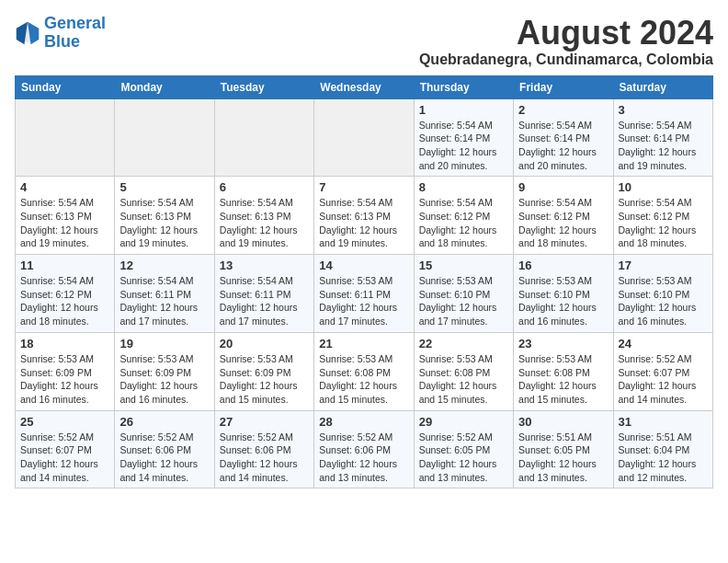 Image resolution: width=728 pixels, height=563 pixels. I want to click on logo: General Blue, so click(61, 33).